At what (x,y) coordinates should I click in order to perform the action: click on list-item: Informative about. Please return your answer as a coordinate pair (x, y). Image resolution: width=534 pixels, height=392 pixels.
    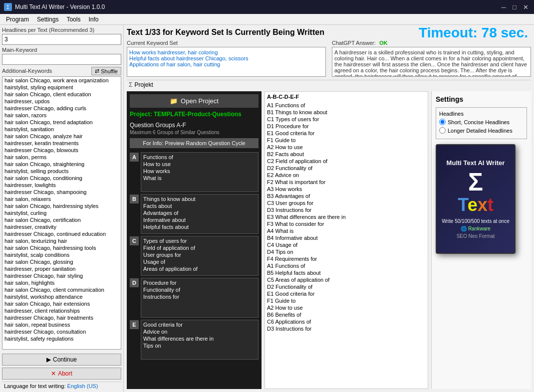
    Looking at the image, I should click on (200, 220).